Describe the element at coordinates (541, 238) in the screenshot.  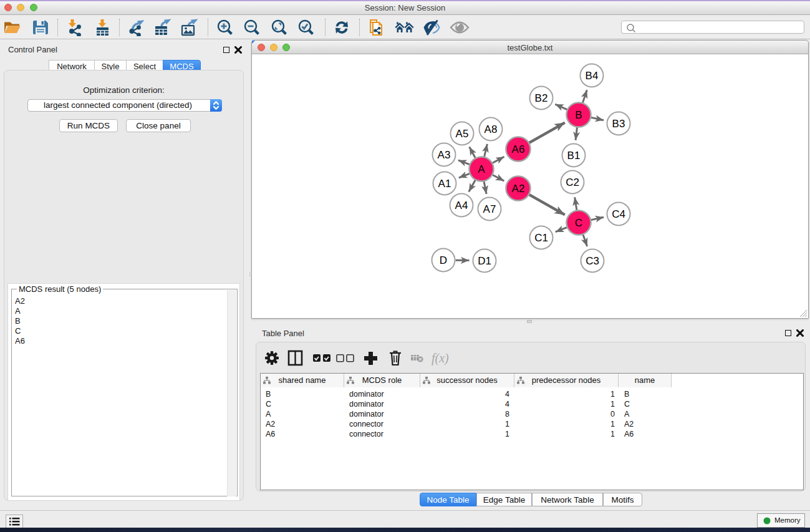
I see `svg-text: C1` at that location.